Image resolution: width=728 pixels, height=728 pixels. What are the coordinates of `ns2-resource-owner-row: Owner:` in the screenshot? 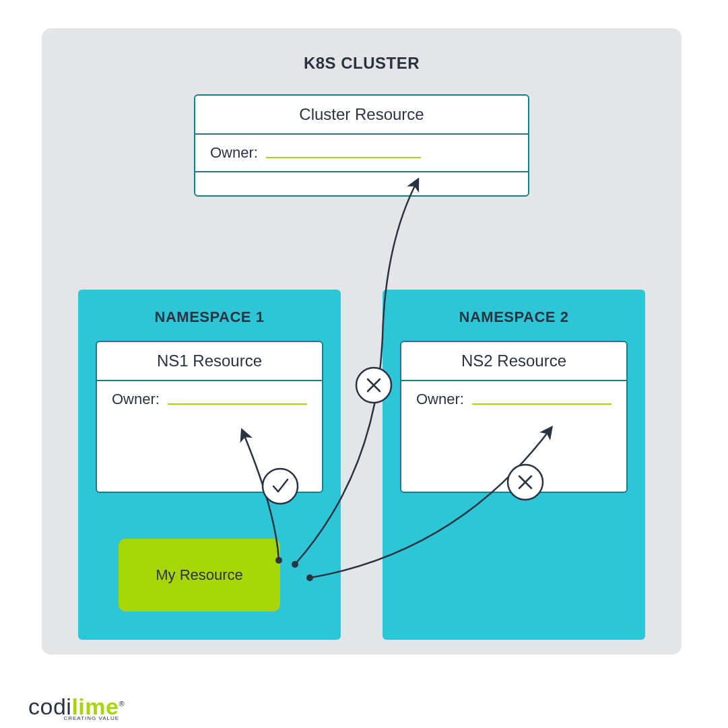 It's located at (514, 399).